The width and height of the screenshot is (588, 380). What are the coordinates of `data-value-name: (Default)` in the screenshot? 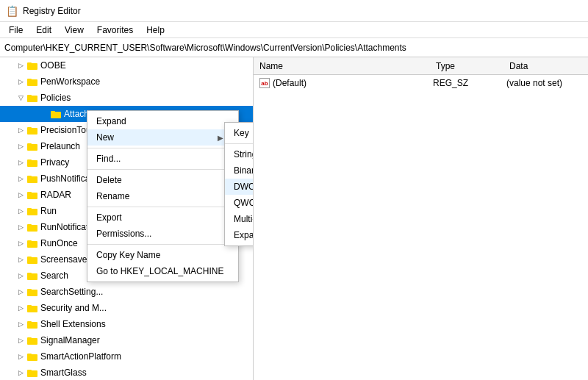 It's located at (290, 83).